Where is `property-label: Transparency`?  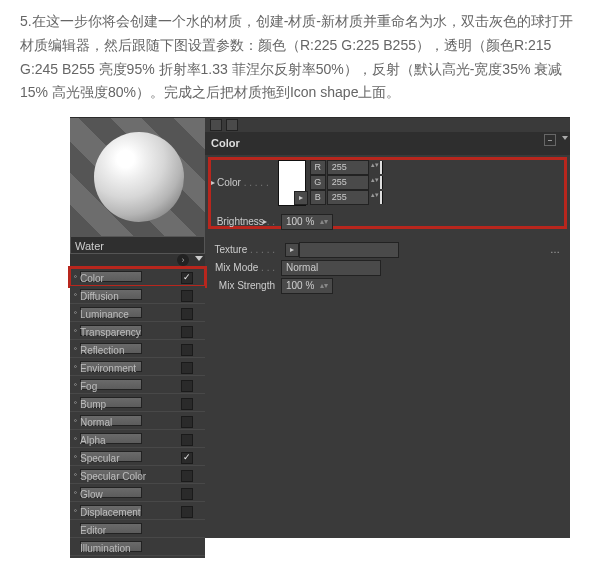
property-label: Transparency is located at coordinates (110, 332).